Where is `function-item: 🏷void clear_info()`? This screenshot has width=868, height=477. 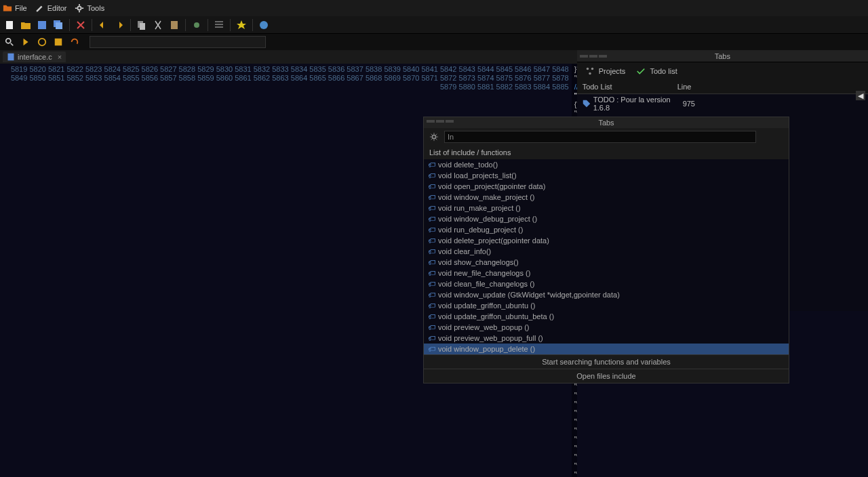 function-item: 🏷void clear_info() is located at coordinates (606, 251).